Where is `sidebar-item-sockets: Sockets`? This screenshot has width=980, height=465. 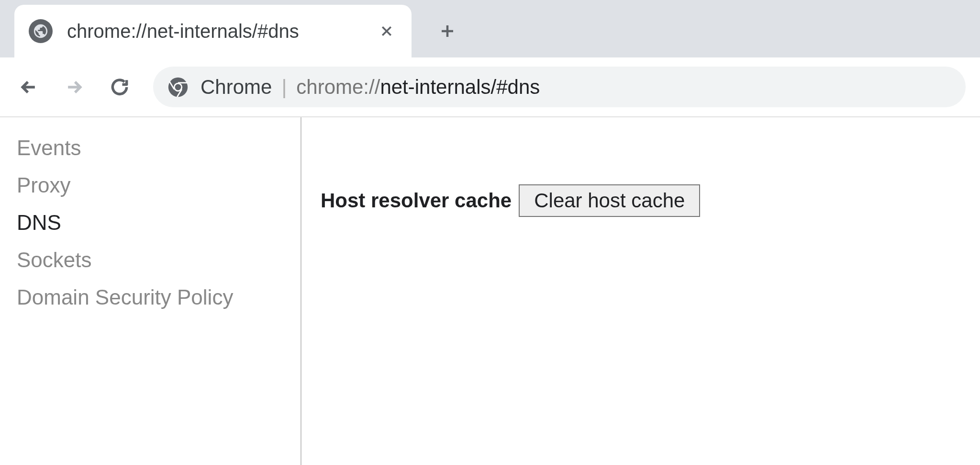
sidebar-item-sockets: Sockets is located at coordinates (150, 260).